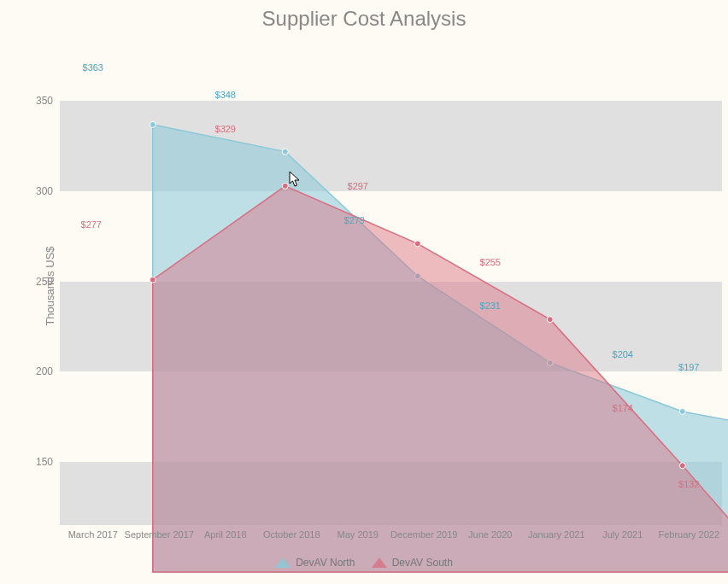 The width and height of the screenshot is (728, 584). Describe the element at coordinates (226, 129) in the screenshot. I see `data-label: $329` at that location.